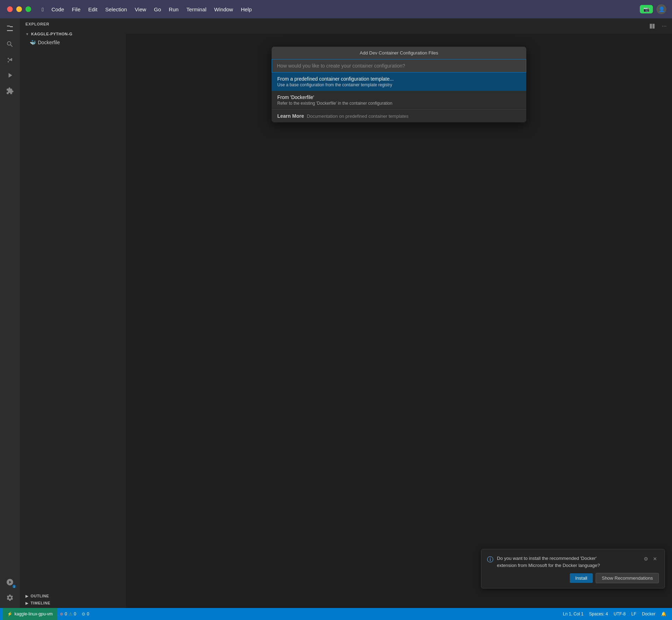 The width and height of the screenshot is (672, 620). I want to click on file-name: Dockerfile, so click(49, 42).